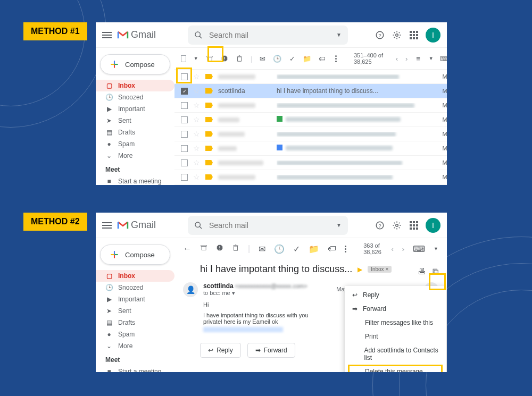 Image resolution: width=532 pixels, height=396 pixels. I want to click on open-new-window-icon: ⧉, so click(435, 272).